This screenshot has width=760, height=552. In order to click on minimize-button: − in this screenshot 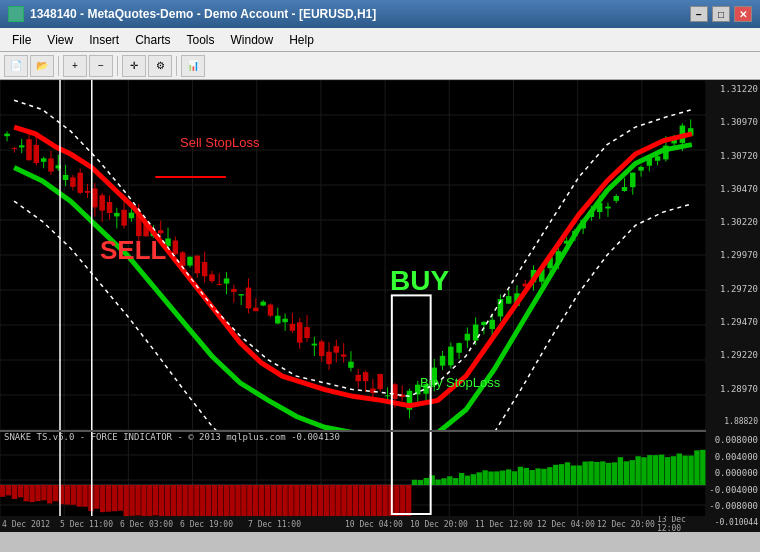, I will do `click(699, 14)`.